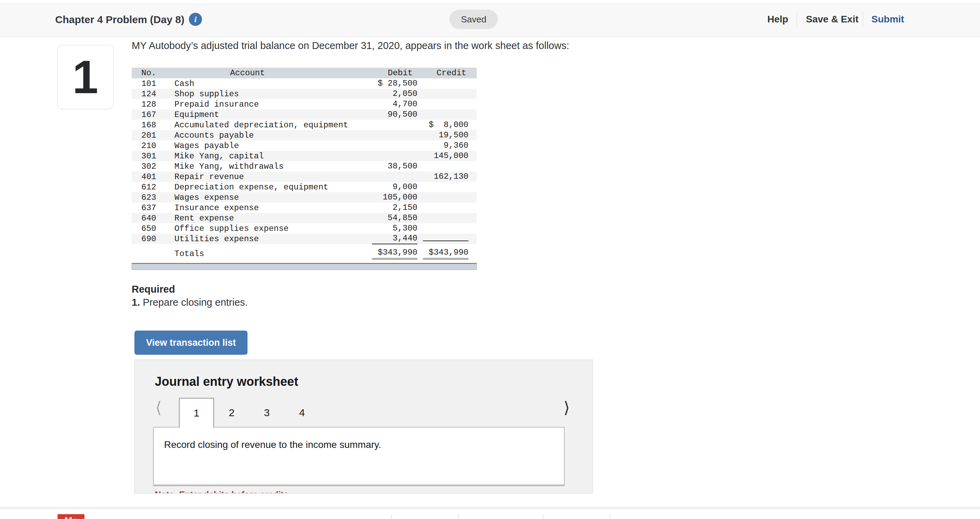 This screenshot has height=519, width=980. What do you see at coordinates (272, 445) in the screenshot?
I see `entry-instruction-text: Record closing of revenue to the income …` at bounding box center [272, 445].